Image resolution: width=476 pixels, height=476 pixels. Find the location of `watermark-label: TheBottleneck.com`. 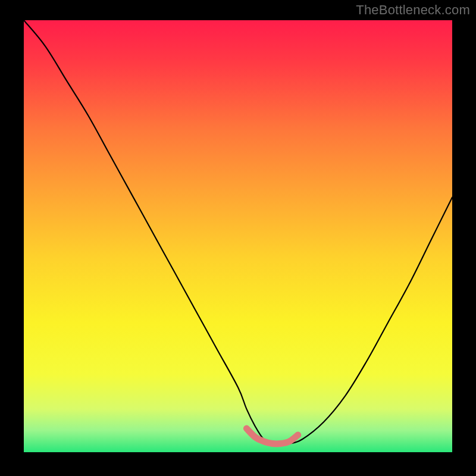

watermark-label: TheBottleneck.com is located at coordinates (413, 10).